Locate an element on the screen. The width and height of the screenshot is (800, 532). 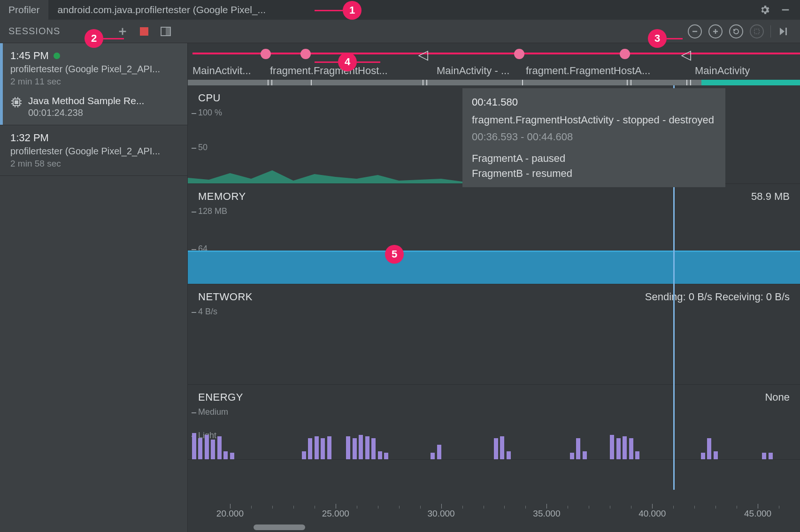
running-indicator-icon is located at coordinates (57, 56).